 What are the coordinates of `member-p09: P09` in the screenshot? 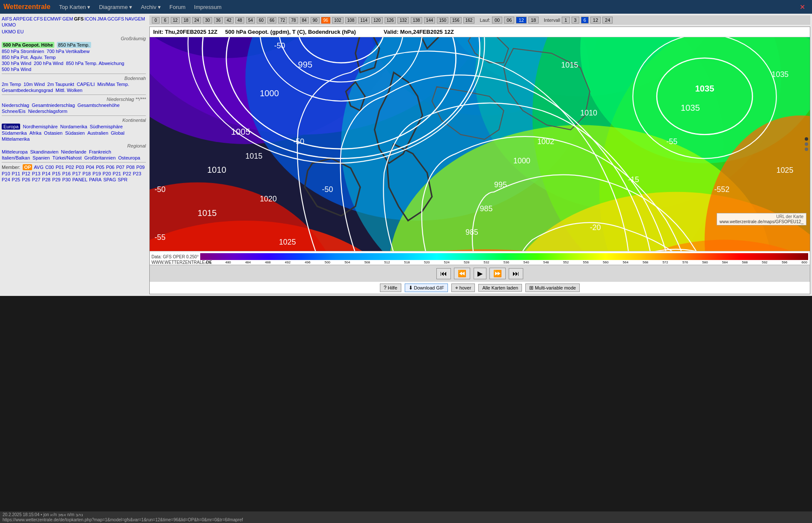 It's located at (141, 167).